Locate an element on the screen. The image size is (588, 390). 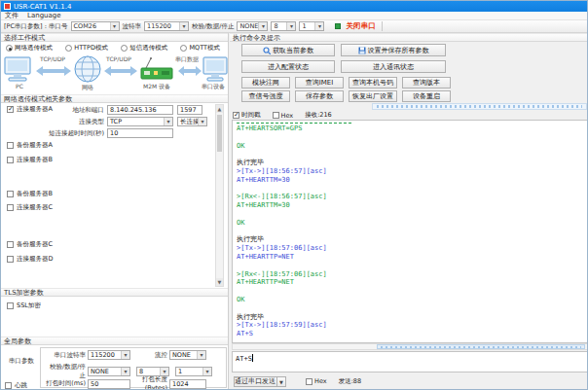
app-icon is located at coordinates (8, 6).